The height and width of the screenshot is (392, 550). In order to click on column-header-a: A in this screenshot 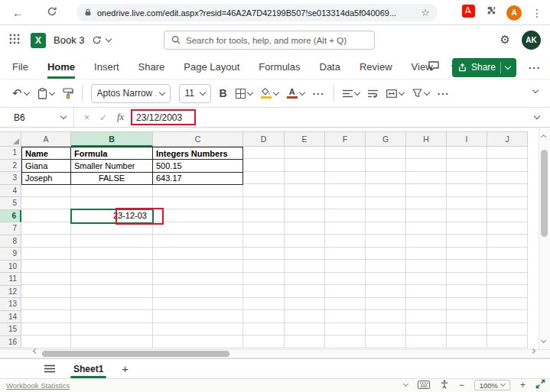, I will do `click(46, 139)`.